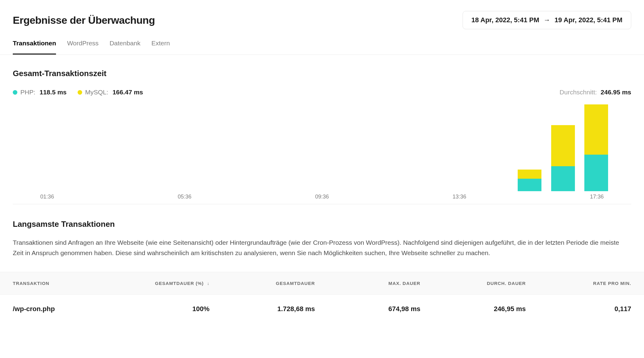 This screenshot has height=358, width=644. What do you see at coordinates (460, 197) in the screenshot?
I see `x-axis-label: 13:36` at bounding box center [460, 197].